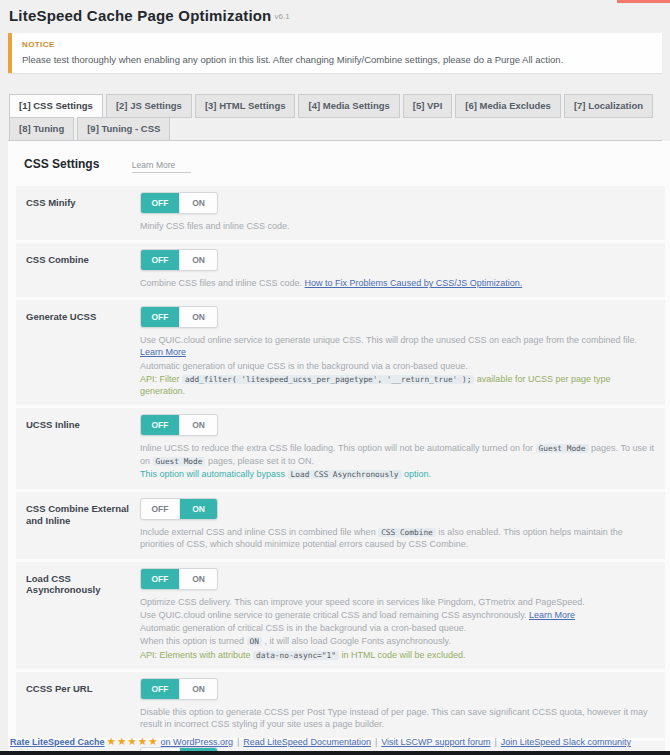 The height and width of the screenshot is (755, 670). Describe the element at coordinates (356, 641) in the screenshot. I see `desc-text: , it will also load Google Fonts asynchr…` at that location.